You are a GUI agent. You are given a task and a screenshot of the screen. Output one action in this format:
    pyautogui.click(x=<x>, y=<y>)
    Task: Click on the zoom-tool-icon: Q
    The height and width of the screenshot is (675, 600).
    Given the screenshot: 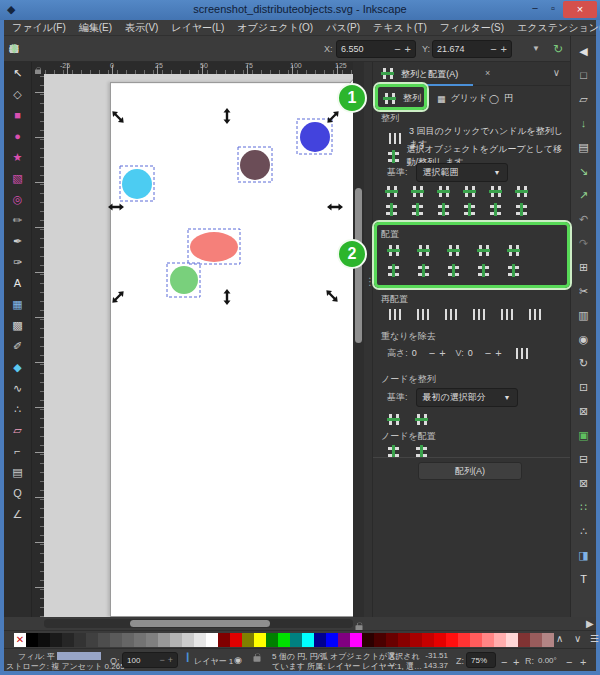 What is the action you would take?
    pyautogui.click(x=18, y=493)
    